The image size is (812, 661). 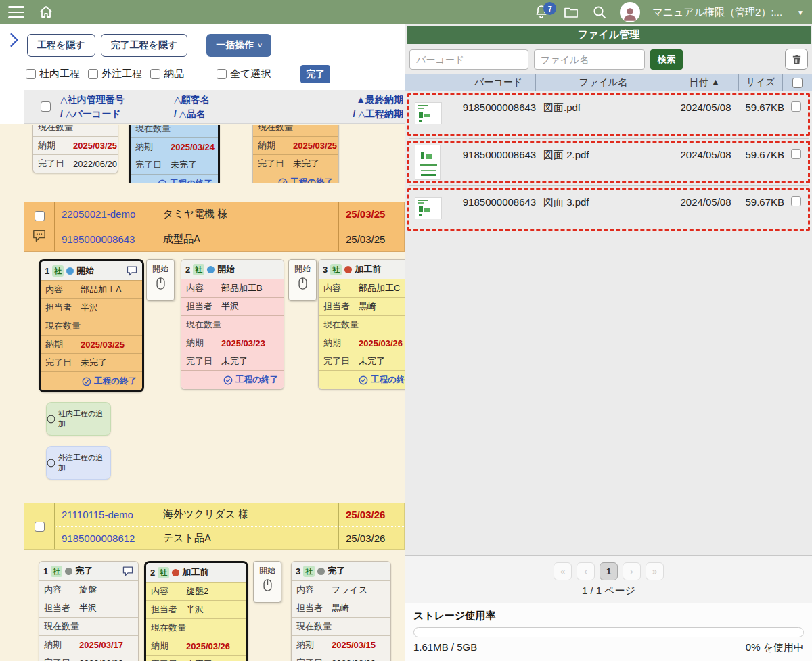 I want to click on home-icon, so click(x=46, y=12).